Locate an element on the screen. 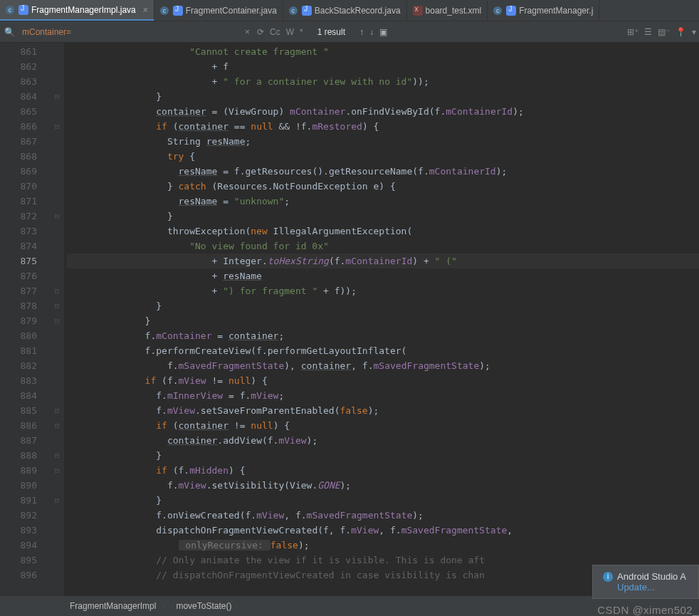  code-line-883: if (f.mView != null) { is located at coordinates (383, 380).